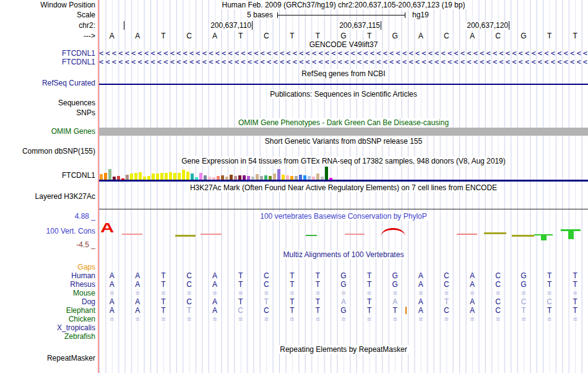  I want to click on gencode-transcript-1: <<<<<<<<<<<<<<<<<<<<<<<<<<<<<<<<<<<<<<<<…, so click(344, 53).